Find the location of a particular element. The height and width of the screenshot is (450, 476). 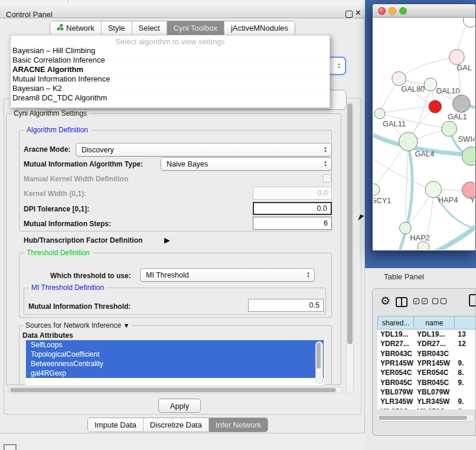

algorithm-item: Mutual Information Inference is located at coordinates (170, 79).